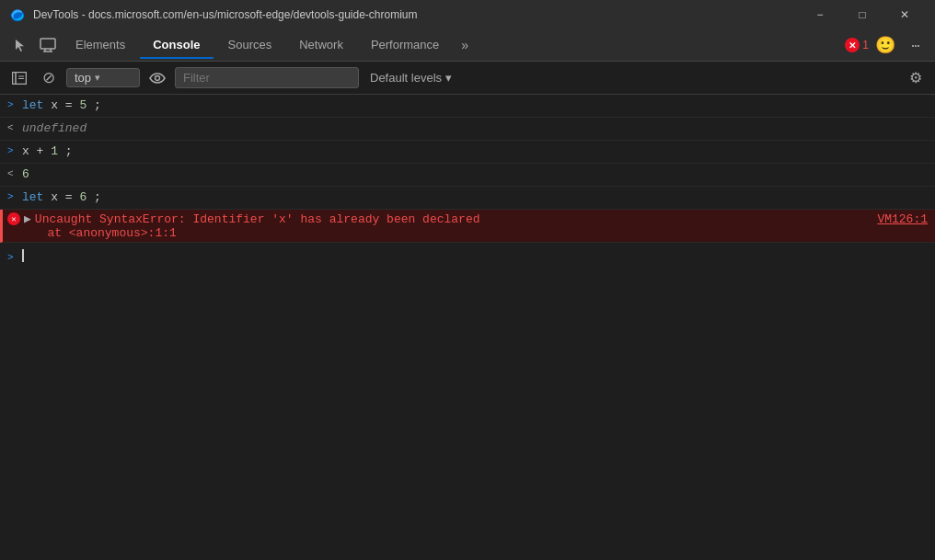 The height and width of the screenshot is (560, 935). What do you see at coordinates (157, 78) in the screenshot?
I see `eye-button` at bounding box center [157, 78].